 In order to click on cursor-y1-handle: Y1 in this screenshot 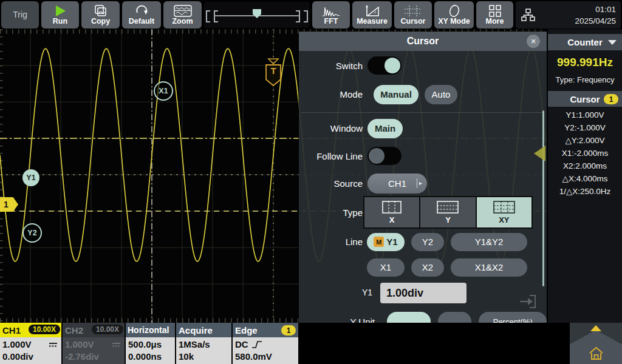, I will do `click(31, 178)`.